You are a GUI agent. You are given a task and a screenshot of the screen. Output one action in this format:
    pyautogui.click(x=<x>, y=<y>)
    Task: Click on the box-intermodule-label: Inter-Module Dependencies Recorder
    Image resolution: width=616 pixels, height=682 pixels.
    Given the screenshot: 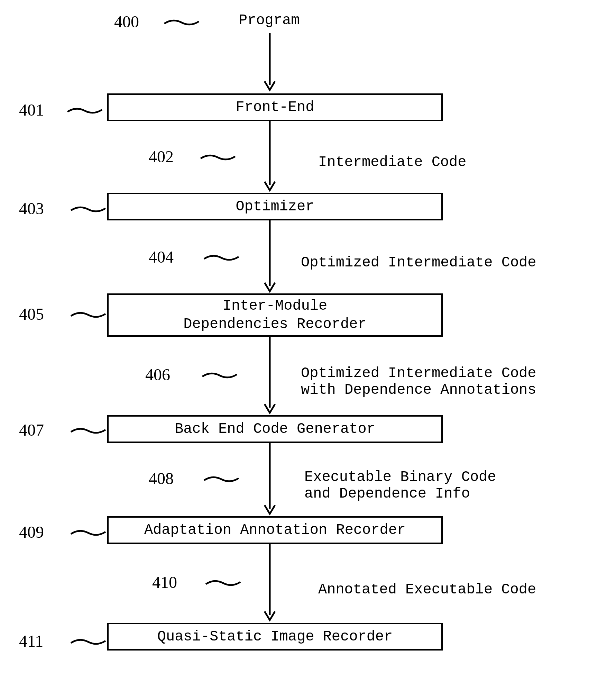 What is the action you would take?
    pyautogui.click(x=275, y=315)
    